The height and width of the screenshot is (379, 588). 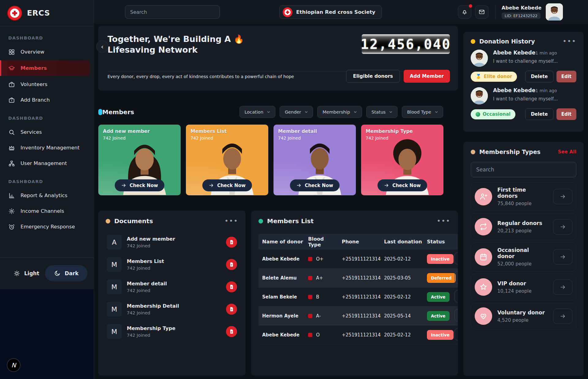 I want to click on light-mode-button: Light, so click(x=26, y=273).